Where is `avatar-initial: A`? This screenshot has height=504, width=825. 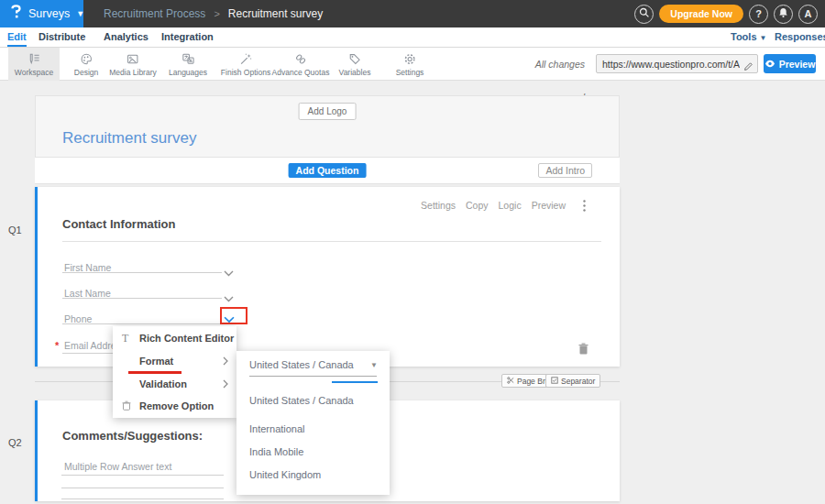 avatar-initial: A is located at coordinates (808, 14).